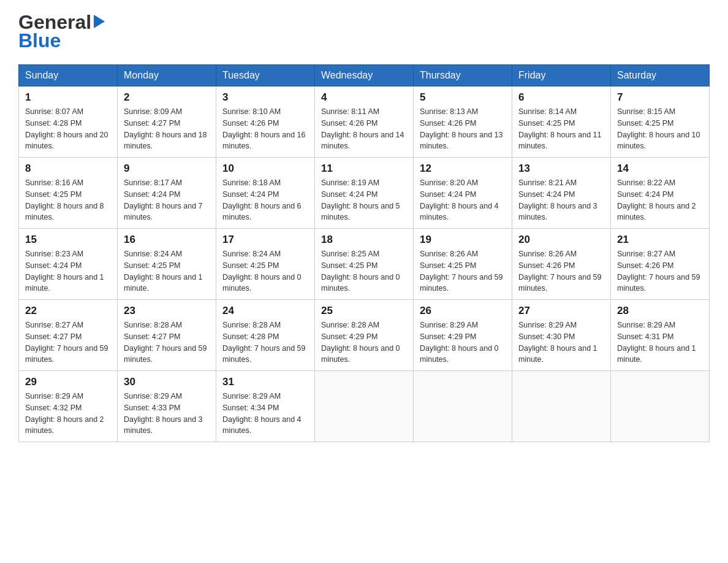 Image resolution: width=728 pixels, height=563 pixels. Describe the element at coordinates (69, 335) in the screenshot. I see `calendar-cell: 22 Sunrise: 8:27 AM Sunset: 4:27 PM Dayl…` at that location.